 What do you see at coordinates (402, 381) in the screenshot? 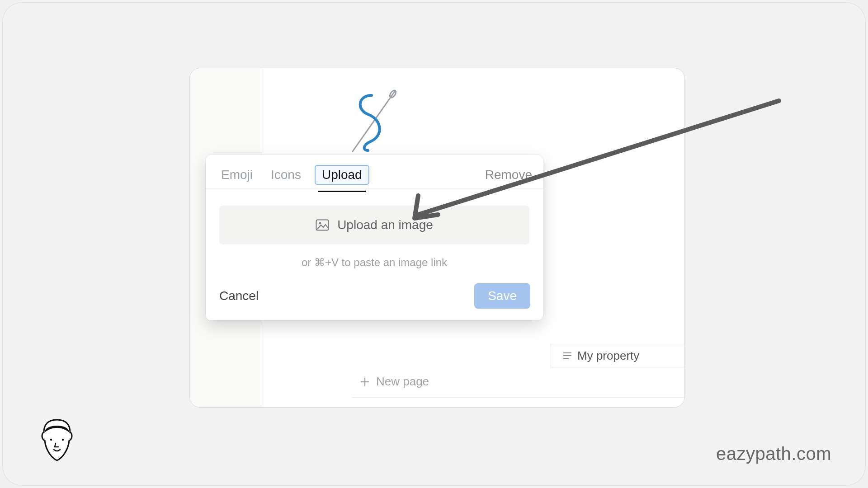
I see `new-page-label: New page` at bounding box center [402, 381].